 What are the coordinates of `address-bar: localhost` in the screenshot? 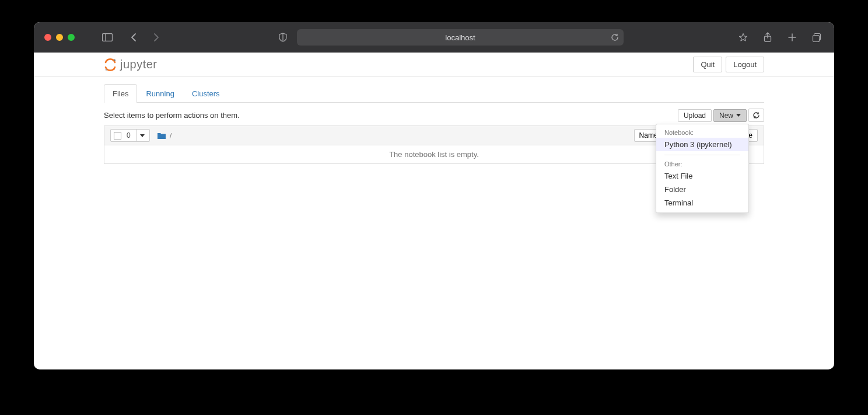 It's located at (460, 37).